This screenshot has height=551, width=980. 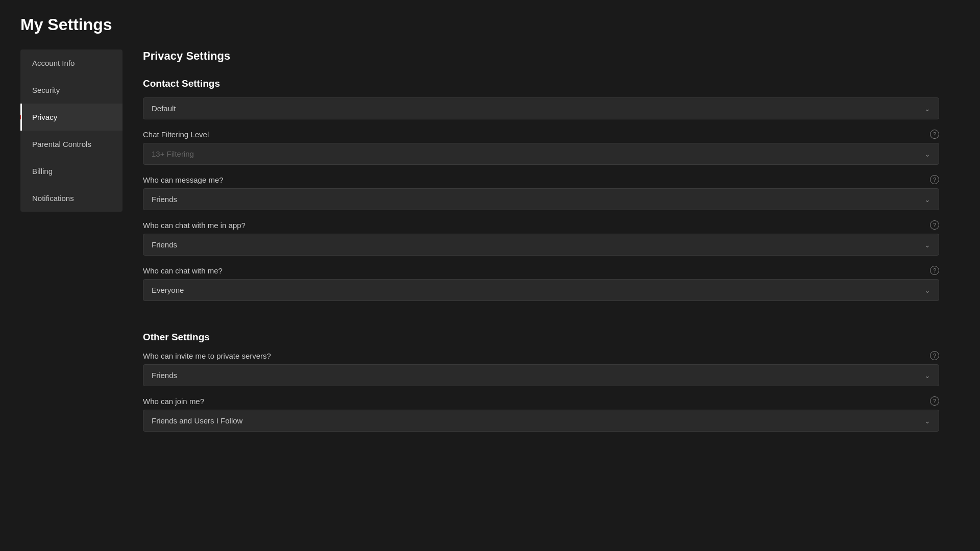 What do you see at coordinates (176, 135) in the screenshot?
I see `chat-filtering-label: Chat Filtering Level` at bounding box center [176, 135].